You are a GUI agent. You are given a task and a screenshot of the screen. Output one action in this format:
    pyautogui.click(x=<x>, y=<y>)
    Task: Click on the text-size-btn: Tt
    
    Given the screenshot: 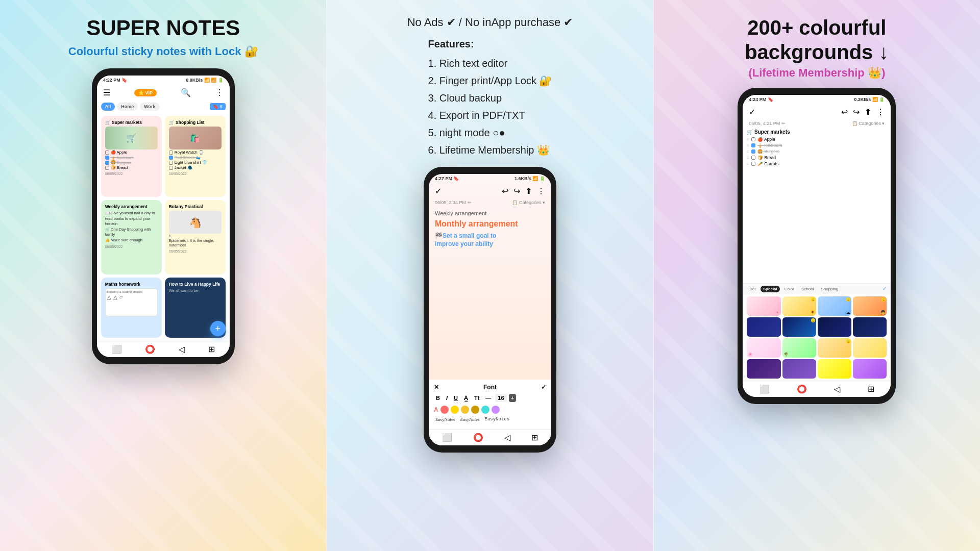 What is the action you would take?
    pyautogui.click(x=477, y=398)
    